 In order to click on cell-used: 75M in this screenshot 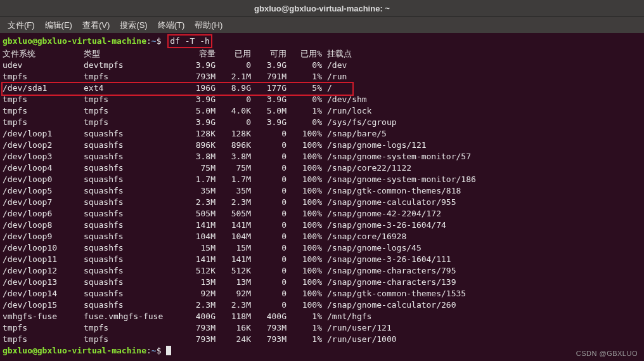, I will do `click(233, 168)`.